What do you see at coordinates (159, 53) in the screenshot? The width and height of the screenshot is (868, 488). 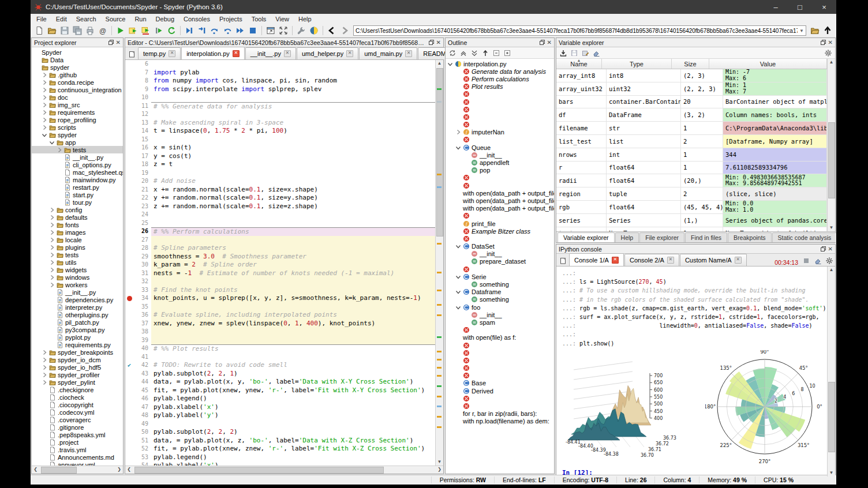 I see `editor-tab-temp-py: temp.py✕` at bounding box center [159, 53].